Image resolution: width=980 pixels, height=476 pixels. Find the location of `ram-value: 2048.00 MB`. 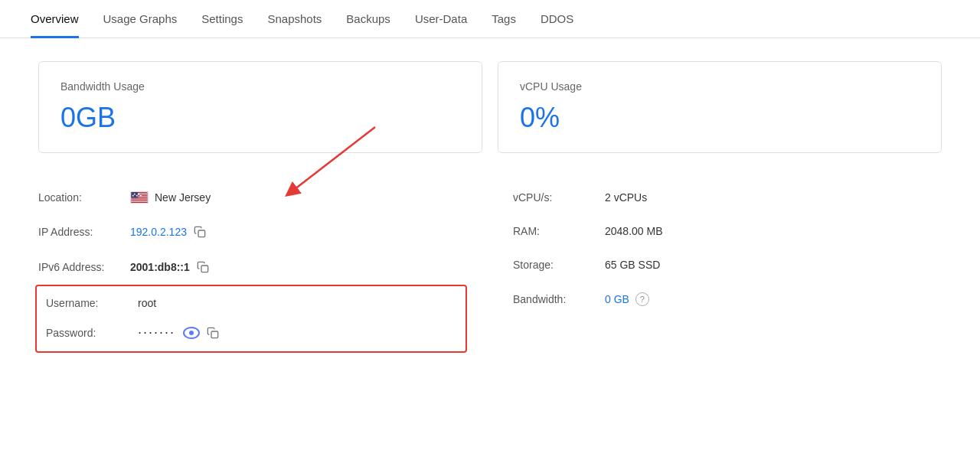

ram-value: 2048.00 MB is located at coordinates (634, 231).